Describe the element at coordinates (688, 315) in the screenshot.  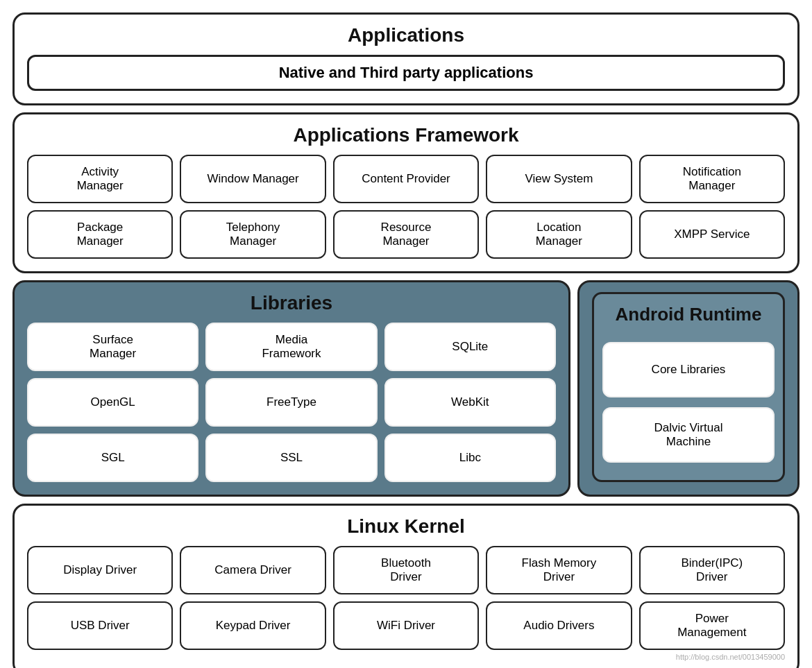
I see `runtime-title: Android Runtime` at that location.